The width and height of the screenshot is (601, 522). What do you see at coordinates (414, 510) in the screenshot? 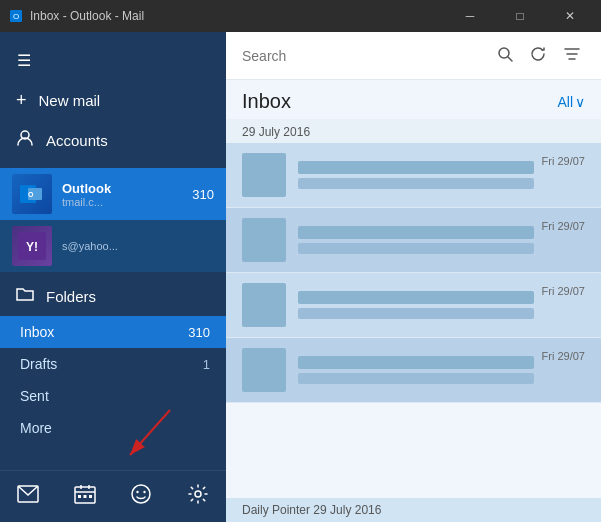
I see `daily-pointer-bar: Daily Pointer 29 July 2016` at bounding box center [414, 510].